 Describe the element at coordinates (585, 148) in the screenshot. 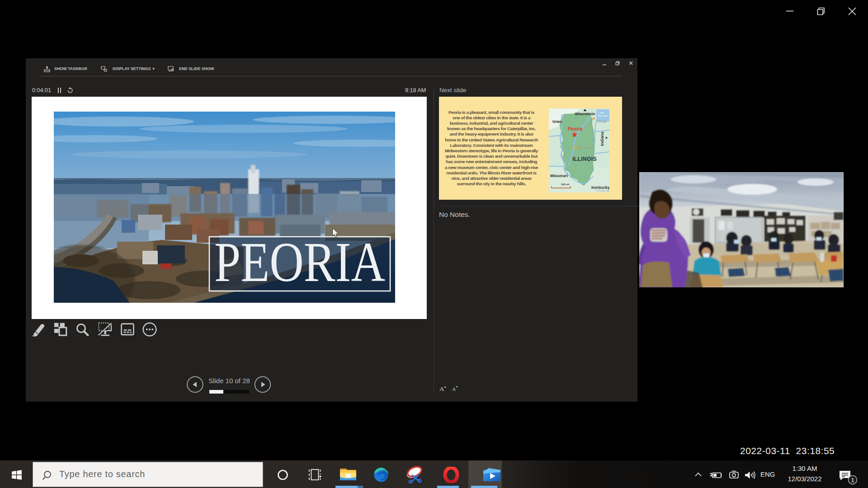

I see `svg-text: Springfield` at that location.